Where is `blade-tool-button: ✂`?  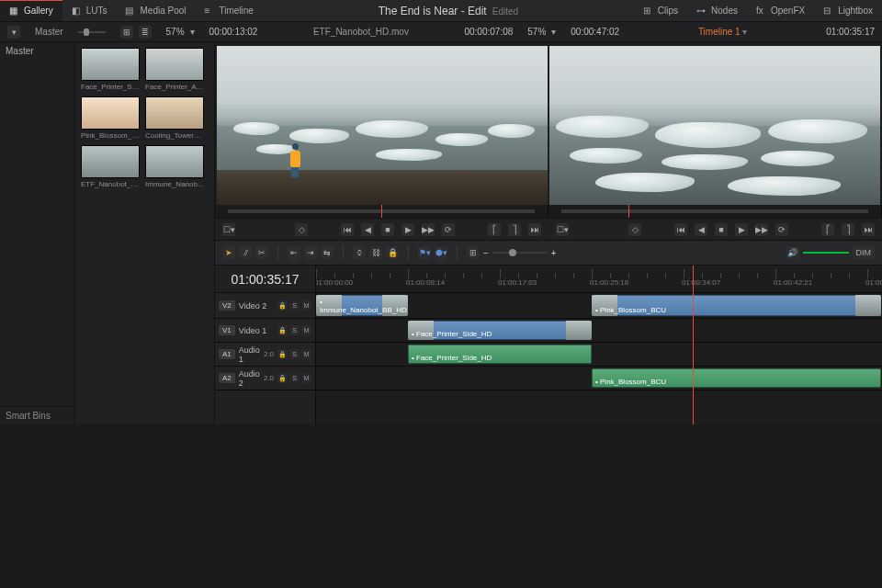
blade-tool-button: ✂ is located at coordinates (262, 253).